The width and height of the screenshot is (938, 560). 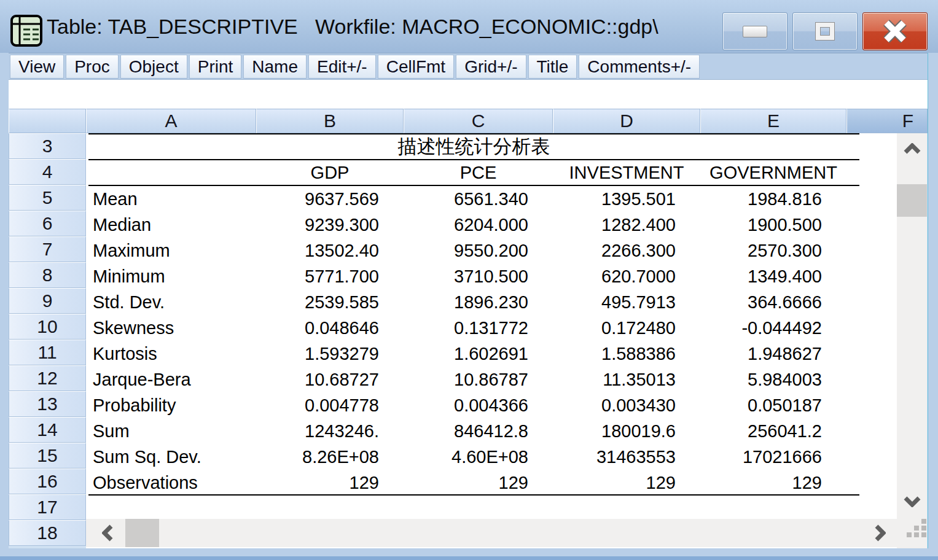 What do you see at coordinates (47, 352) in the screenshot?
I see `row-header-11: 11` at bounding box center [47, 352].